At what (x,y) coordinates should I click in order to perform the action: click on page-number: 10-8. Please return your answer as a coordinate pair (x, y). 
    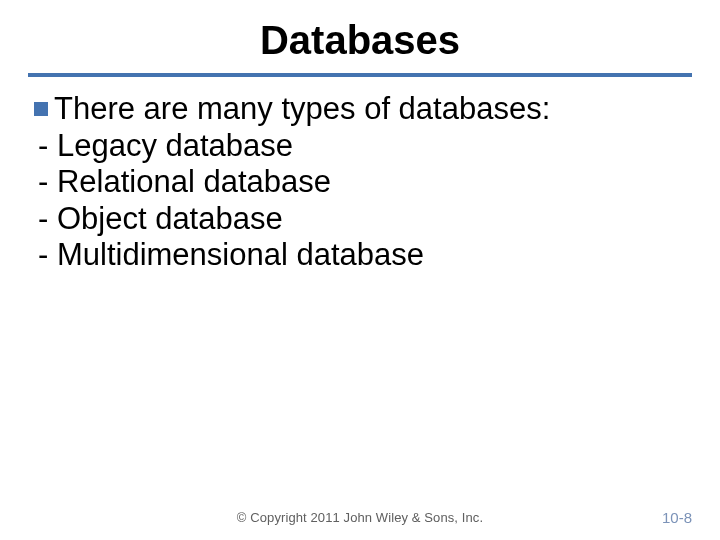
    Looking at the image, I should click on (662, 518).